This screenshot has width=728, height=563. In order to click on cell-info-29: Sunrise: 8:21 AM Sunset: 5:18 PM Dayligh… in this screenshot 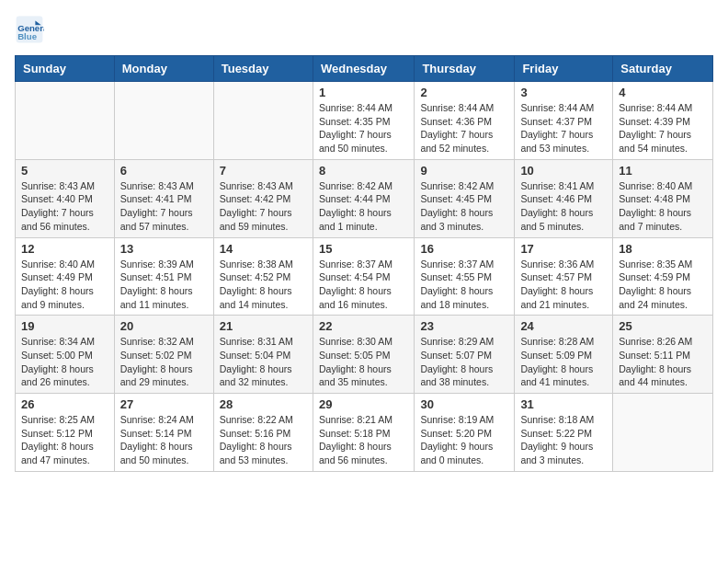, I will do `click(364, 440)`.